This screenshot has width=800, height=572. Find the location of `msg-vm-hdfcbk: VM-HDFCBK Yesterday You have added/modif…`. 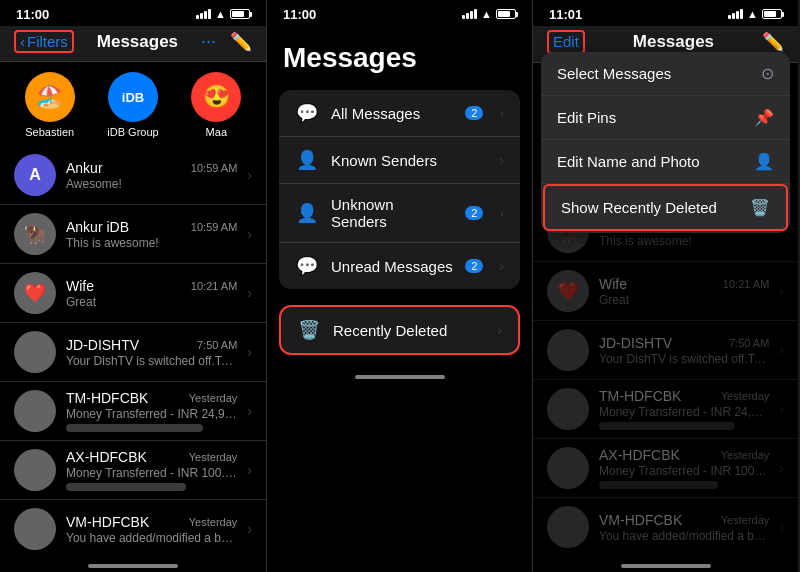

msg-vm-hdfcbk: VM-HDFCBK Yesterday You have added/modif… is located at coordinates (133, 526).